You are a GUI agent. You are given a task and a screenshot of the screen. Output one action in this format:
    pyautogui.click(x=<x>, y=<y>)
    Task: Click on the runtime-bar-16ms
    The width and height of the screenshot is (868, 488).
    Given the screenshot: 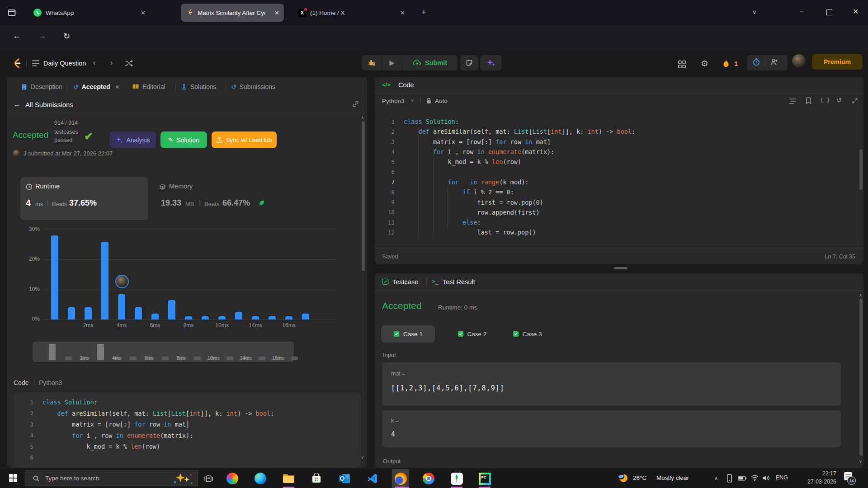 What is the action you would take?
    pyautogui.click(x=306, y=316)
    